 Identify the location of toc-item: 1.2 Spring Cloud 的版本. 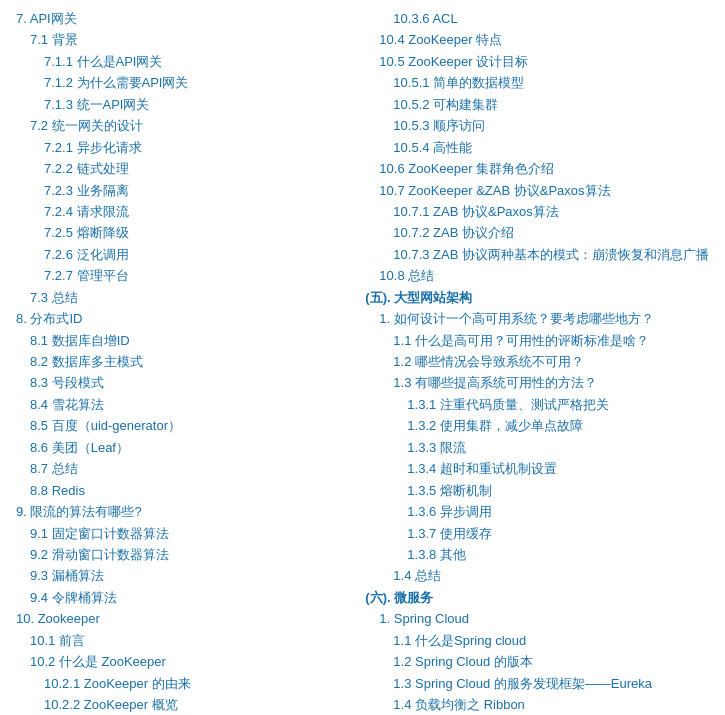
(537, 662).